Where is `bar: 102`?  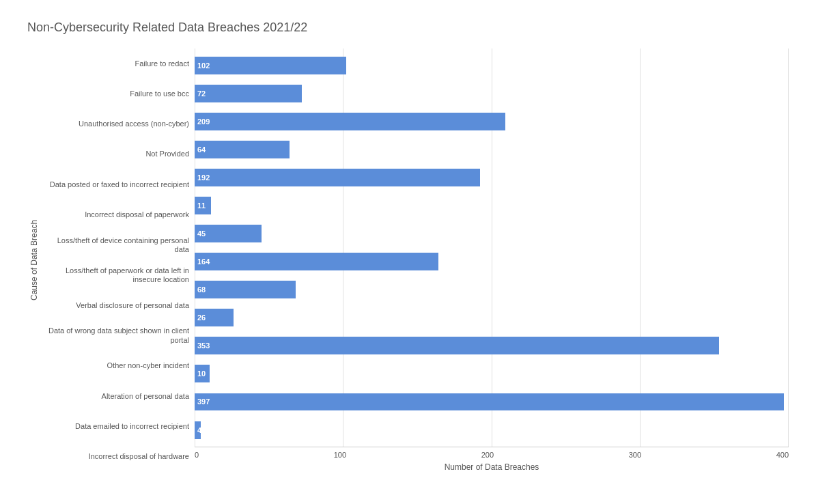 bar: 102 is located at coordinates (270, 66).